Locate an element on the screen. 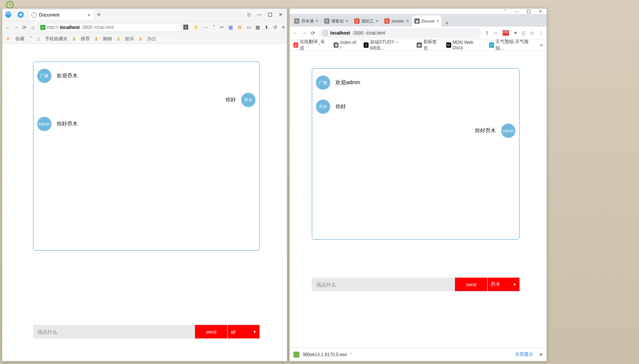  compass-icon is located at coordinates (21, 15).